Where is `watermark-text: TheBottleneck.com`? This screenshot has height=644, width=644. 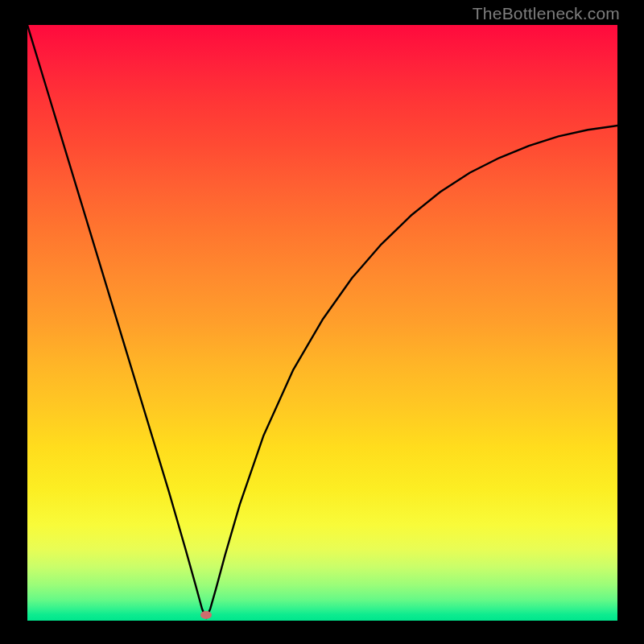 watermark-text: TheBottleneck.com is located at coordinates (546, 14).